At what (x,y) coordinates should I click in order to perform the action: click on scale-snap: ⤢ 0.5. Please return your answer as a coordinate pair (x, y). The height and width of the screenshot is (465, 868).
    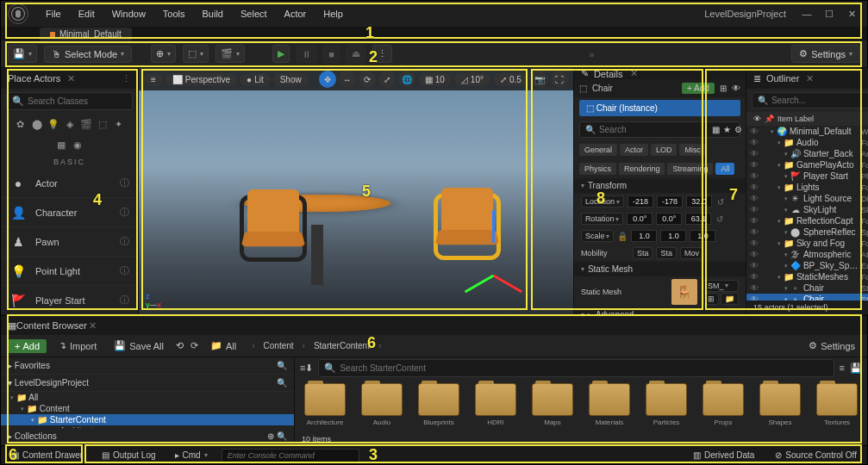
    Looking at the image, I should click on (510, 79).